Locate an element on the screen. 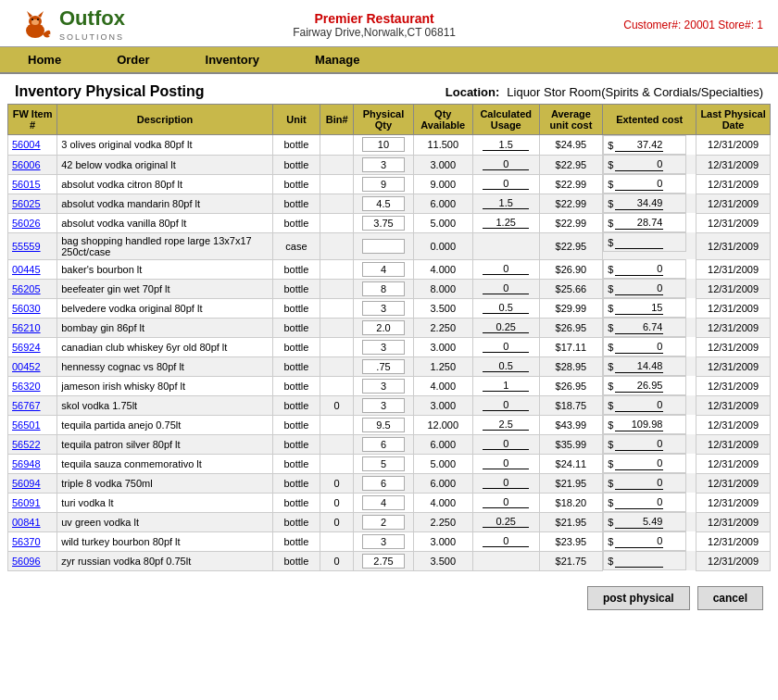  item-link: 56004 is located at coordinates (26, 144).